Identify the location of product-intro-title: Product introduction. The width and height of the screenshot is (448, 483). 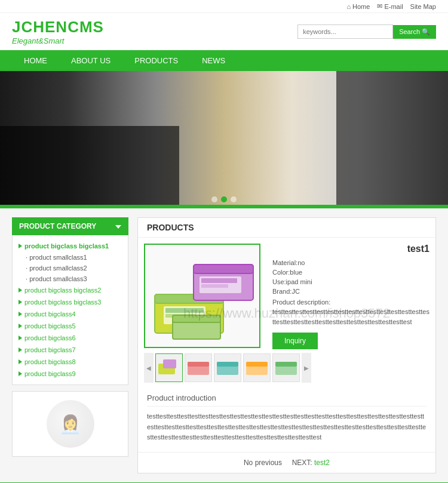
(287, 400).